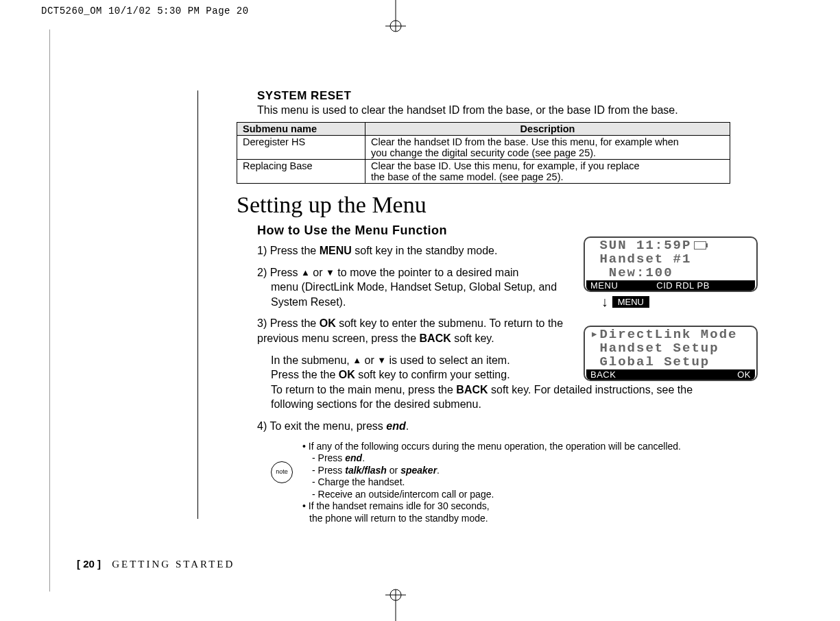 The width and height of the screenshot is (840, 621). Describe the element at coordinates (173, 564) in the screenshot. I see `footer-section: GETTING STARTED` at that location.